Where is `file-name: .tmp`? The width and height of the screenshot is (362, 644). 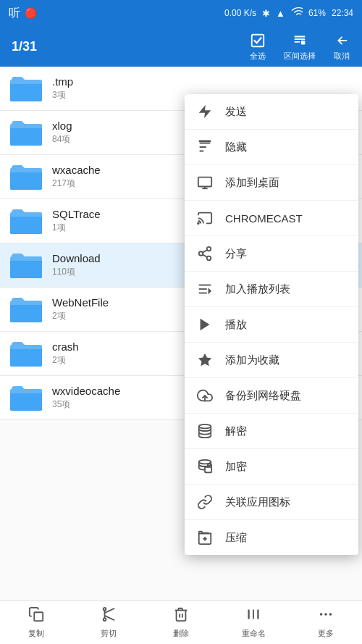
file-name: .tmp is located at coordinates (203, 81).